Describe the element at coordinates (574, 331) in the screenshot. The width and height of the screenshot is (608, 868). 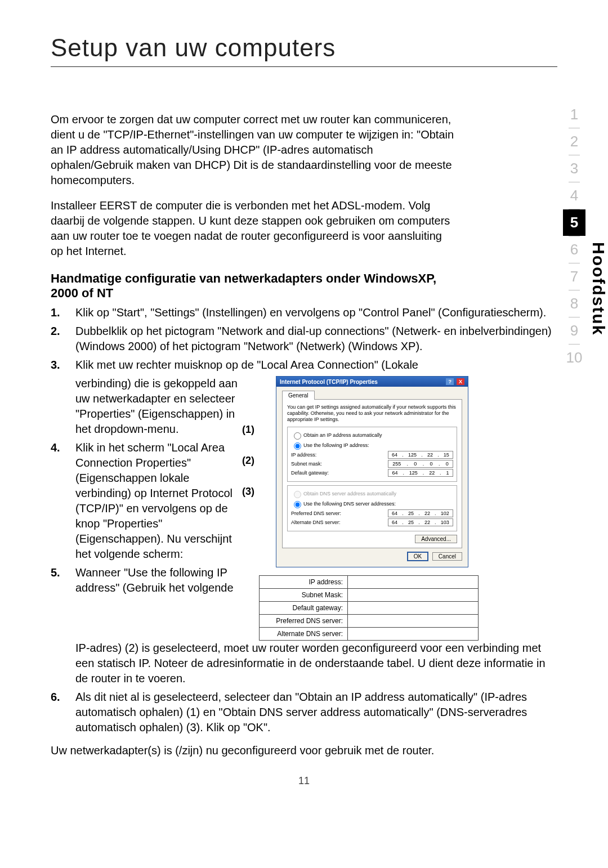
I see `chapter-nav-9: 9` at that location.